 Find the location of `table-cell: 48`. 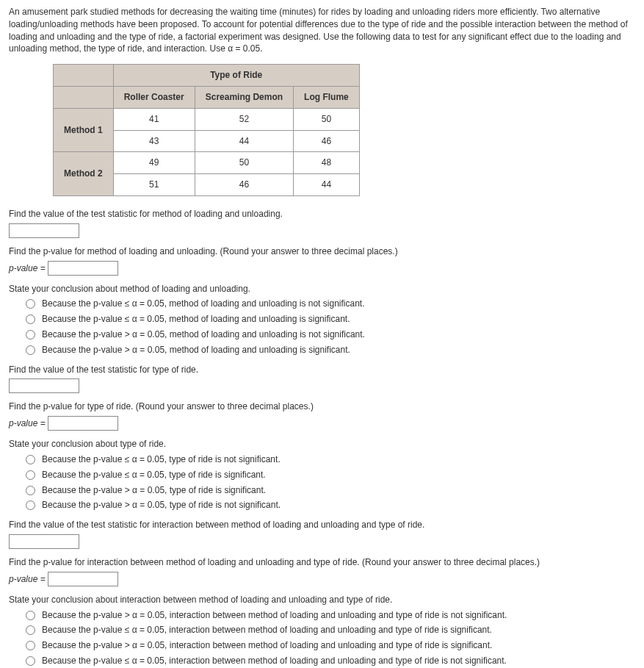

table-cell: 48 is located at coordinates (327, 163).